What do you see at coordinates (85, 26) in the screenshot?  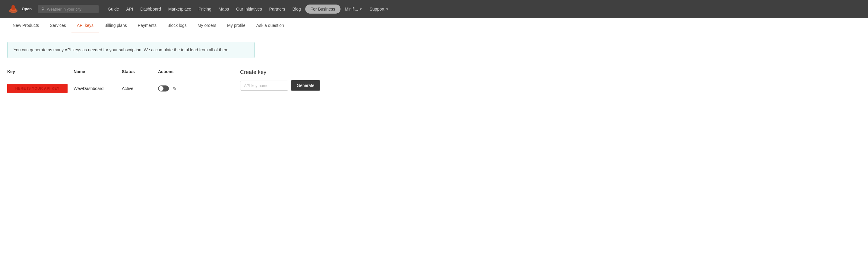 I see `tab-api-keys: API keys` at bounding box center [85, 26].